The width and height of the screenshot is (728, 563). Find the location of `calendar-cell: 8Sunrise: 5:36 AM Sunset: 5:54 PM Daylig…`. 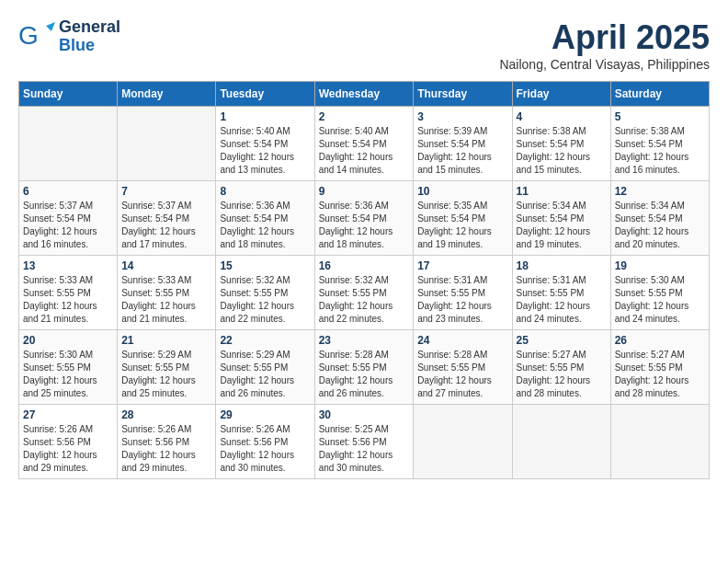

calendar-cell: 8Sunrise: 5:36 AM Sunset: 5:54 PM Daylig… is located at coordinates (265, 219).